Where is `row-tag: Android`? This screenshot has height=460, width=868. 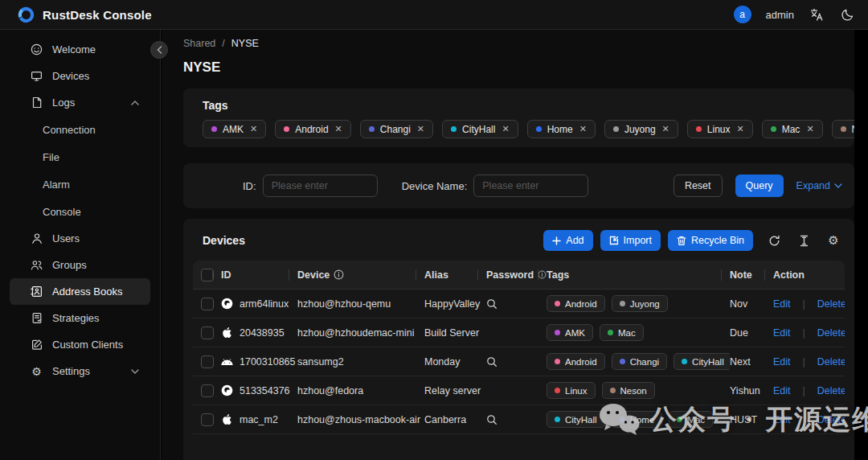 row-tag: Android is located at coordinates (575, 304).